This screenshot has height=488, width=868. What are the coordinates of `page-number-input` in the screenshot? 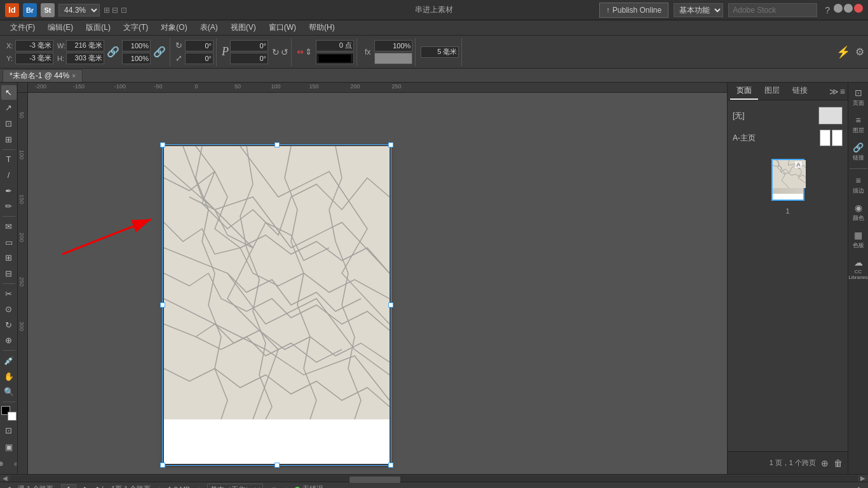 It's located at (69, 487).